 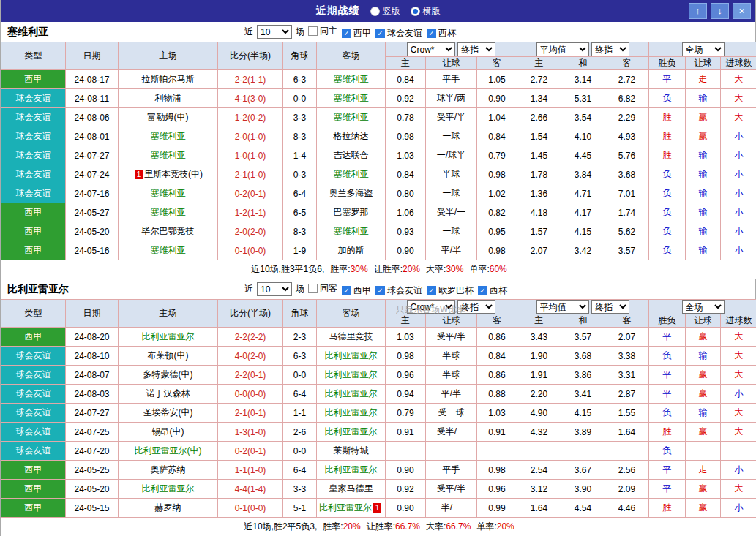 I want to click on match-row: 西甲24-08-20比利亚雷亚尔2-2(2-2)2-3马德里竞技1.03受平/半…, so click(x=379, y=337).